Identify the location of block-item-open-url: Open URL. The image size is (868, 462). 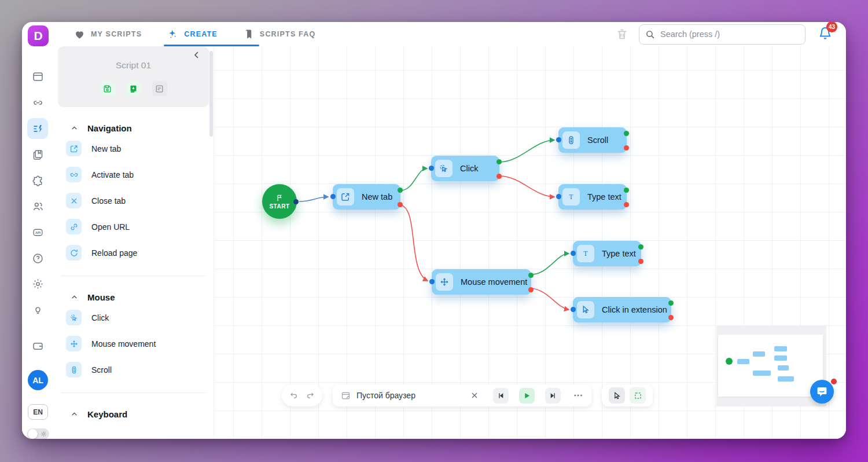
(133, 227).